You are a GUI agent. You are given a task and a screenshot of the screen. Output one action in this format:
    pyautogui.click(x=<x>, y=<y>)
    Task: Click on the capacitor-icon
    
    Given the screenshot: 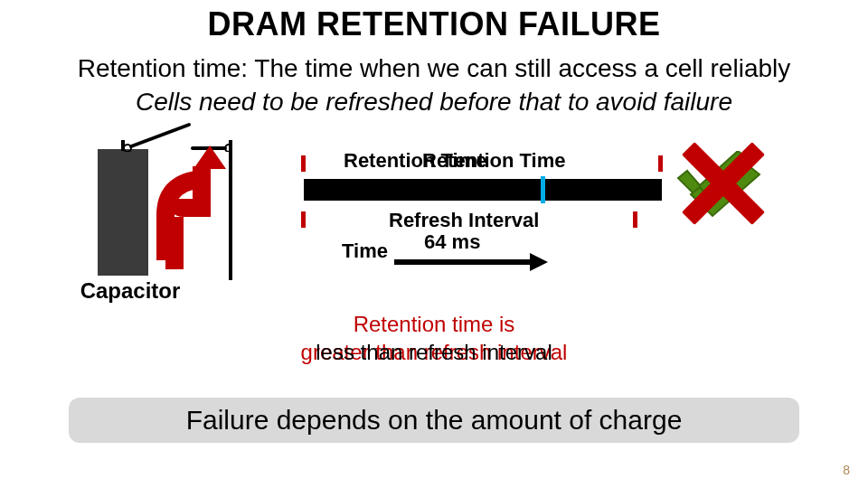 What is the action you would take?
    pyautogui.click(x=123, y=212)
    